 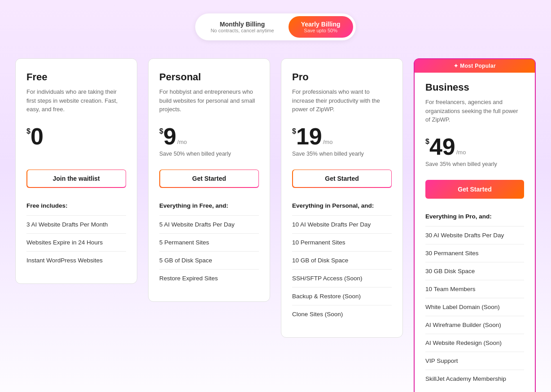 What do you see at coordinates (461, 152) in the screenshot?
I see `price-mo-business: /mo` at bounding box center [461, 152].